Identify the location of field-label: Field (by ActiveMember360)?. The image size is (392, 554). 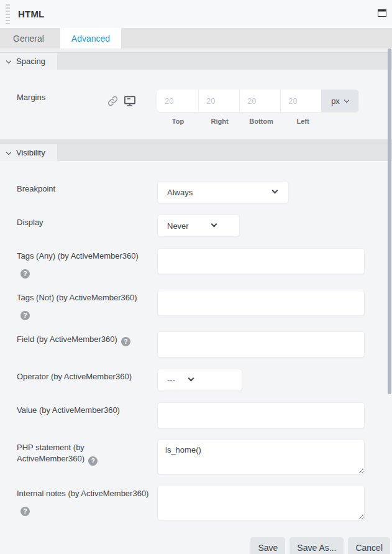
(87, 339).